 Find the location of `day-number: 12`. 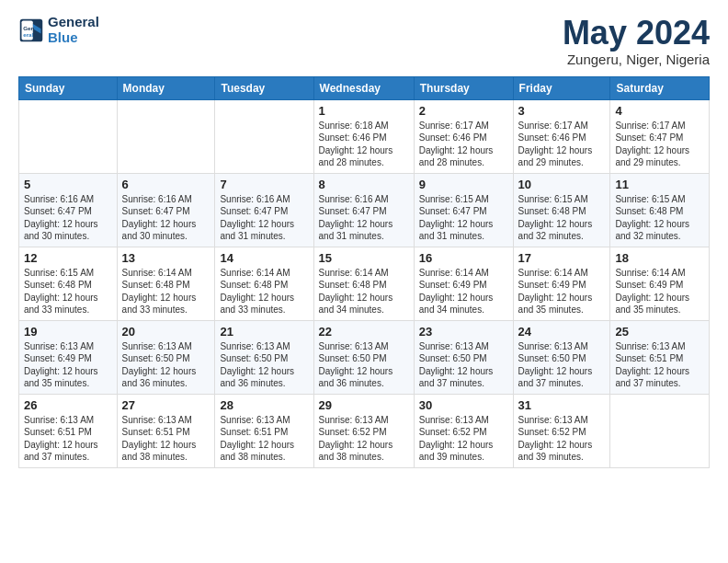

day-number: 12 is located at coordinates (68, 258).